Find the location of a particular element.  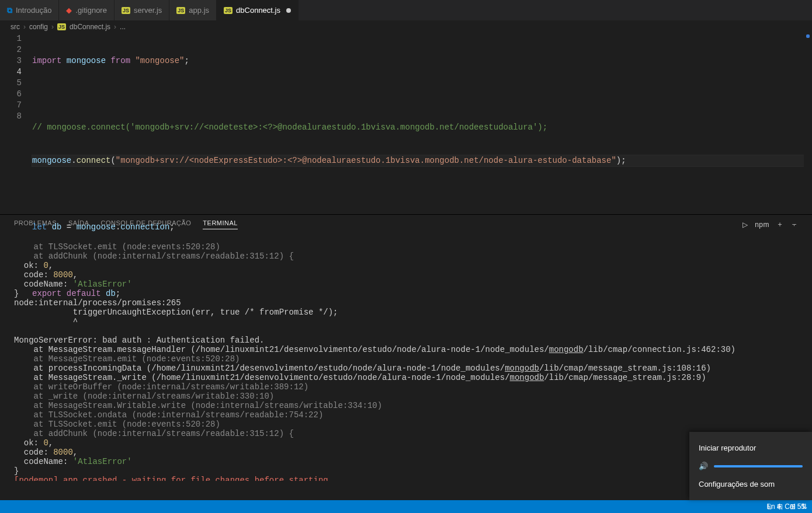

line-number: 1 is located at coordinates (11, 39).